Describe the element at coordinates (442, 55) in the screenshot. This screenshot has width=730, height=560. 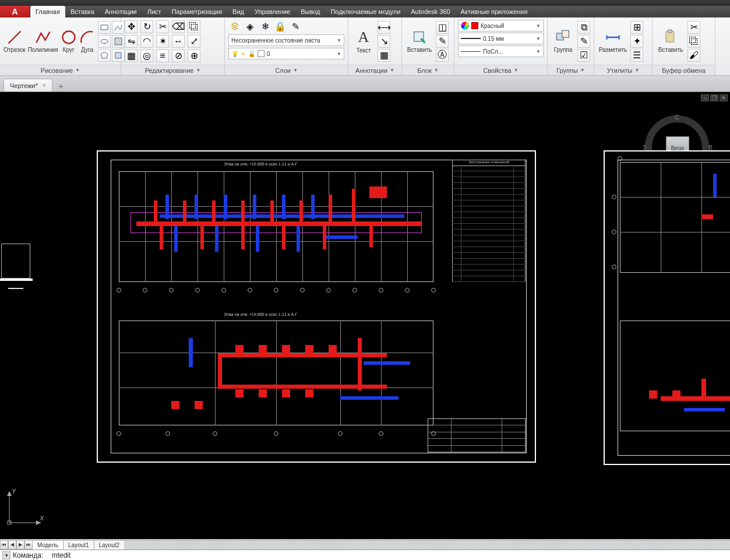
I see `block-attr-icon: Ⓐ` at that location.